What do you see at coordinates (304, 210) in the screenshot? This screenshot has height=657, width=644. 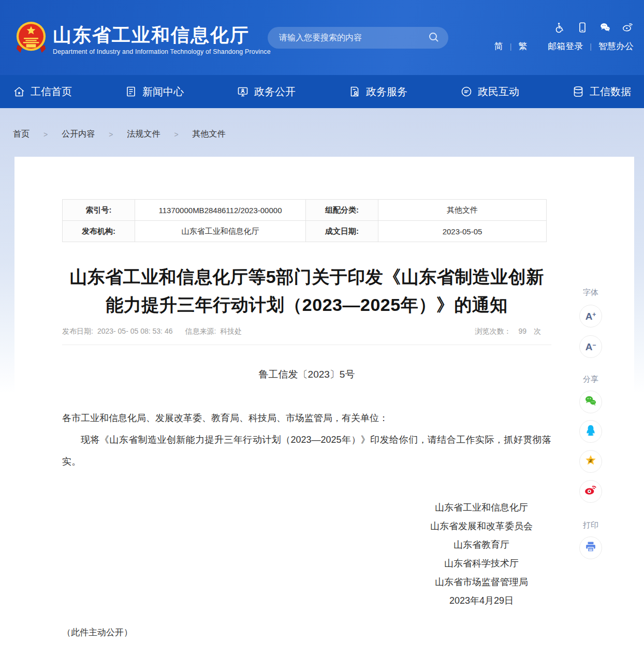 I see `table-row: 索引号: 11370000MB28486112/2023-00000 组配分类:…` at bounding box center [304, 210].